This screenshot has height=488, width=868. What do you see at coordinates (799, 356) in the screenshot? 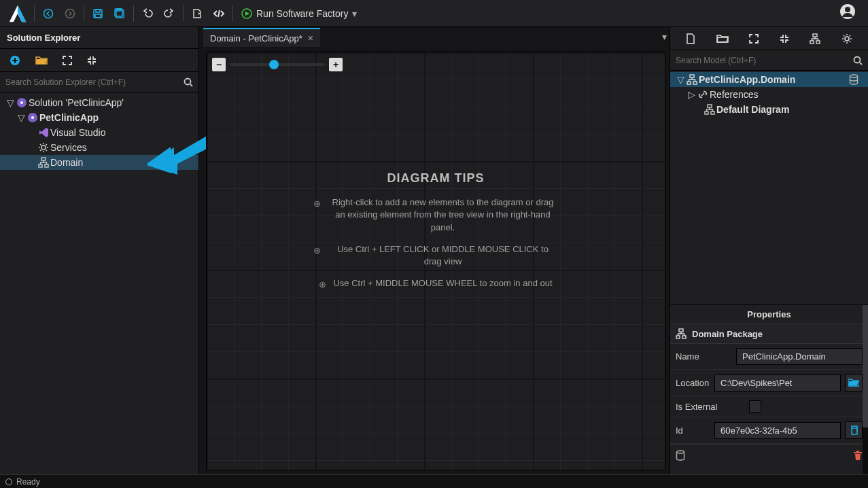
I see `property-name-input` at bounding box center [799, 356].